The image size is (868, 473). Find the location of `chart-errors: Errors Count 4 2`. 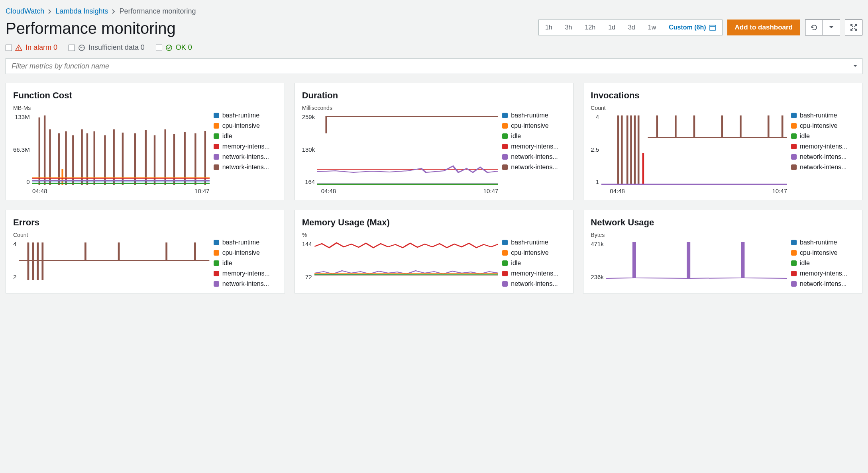

chart-errors: Errors Count 4 2 is located at coordinates (145, 252).